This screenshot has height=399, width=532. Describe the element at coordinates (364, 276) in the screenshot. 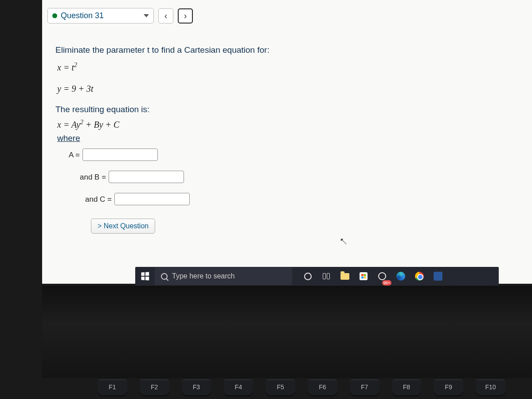

I see `store-icon` at that location.